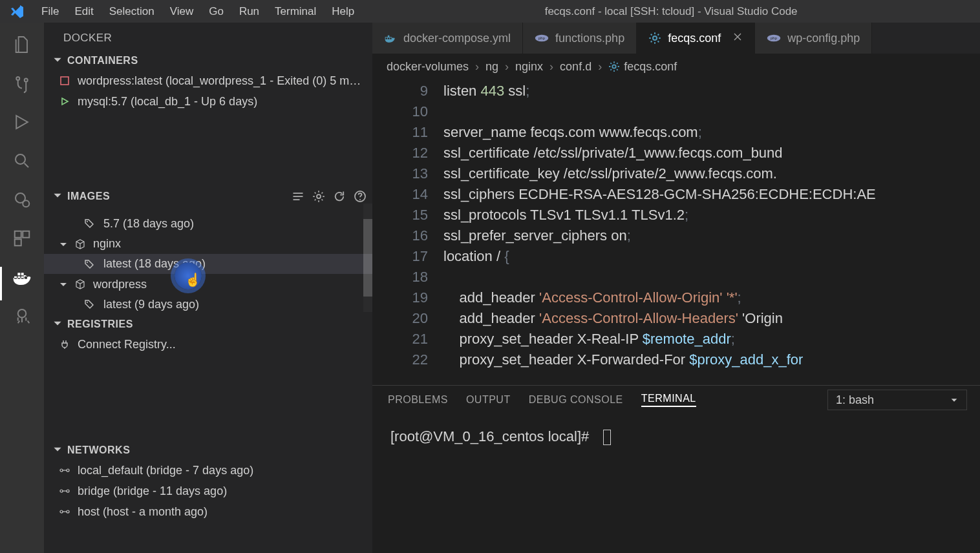 The width and height of the screenshot is (980, 553). Describe the element at coordinates (368, 258) in the screenshot. I see `images-scrollbar-thumb` at that location.